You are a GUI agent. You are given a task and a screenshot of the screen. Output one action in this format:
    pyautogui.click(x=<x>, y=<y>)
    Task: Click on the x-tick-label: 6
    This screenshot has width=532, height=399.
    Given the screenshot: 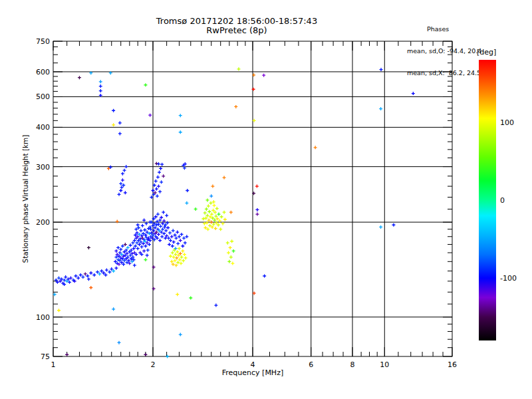 What is the action you would take?
    pyautogui.click(x=311, y=364)
    